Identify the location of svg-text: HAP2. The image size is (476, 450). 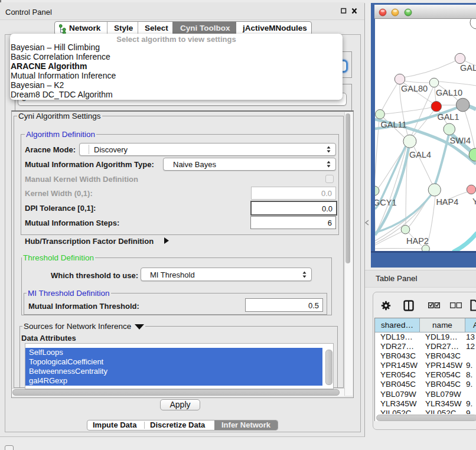
(418, 241).